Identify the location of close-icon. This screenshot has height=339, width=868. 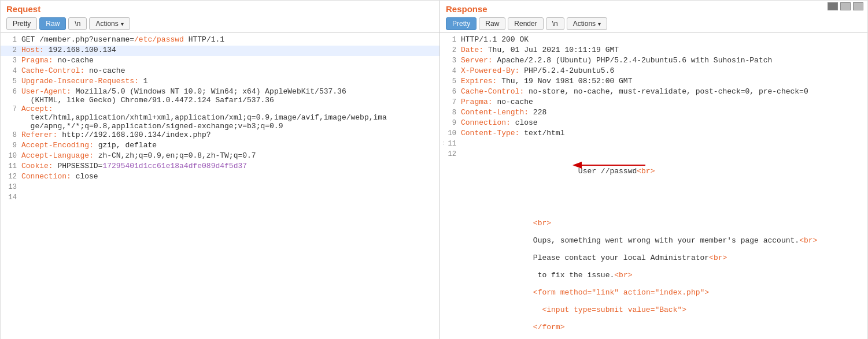
(858, 6).